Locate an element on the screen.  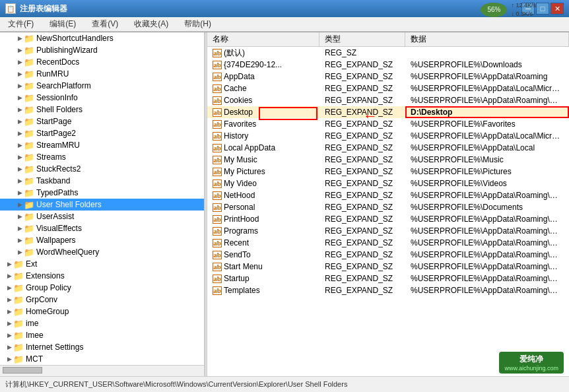
tree-item: ▶📁TypedPaths is located at coordinates (102, 193).